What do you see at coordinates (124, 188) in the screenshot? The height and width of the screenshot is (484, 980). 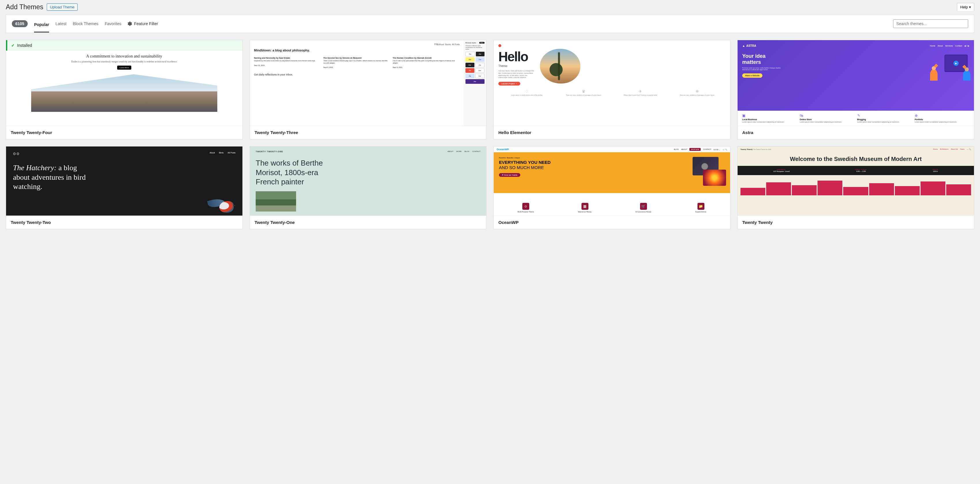 I see `theme-card-twenty-twenty-two: ⊙⊙ AboutBirdsAll Posts The Hatchery: a b…` at bounding box center [124, 188].